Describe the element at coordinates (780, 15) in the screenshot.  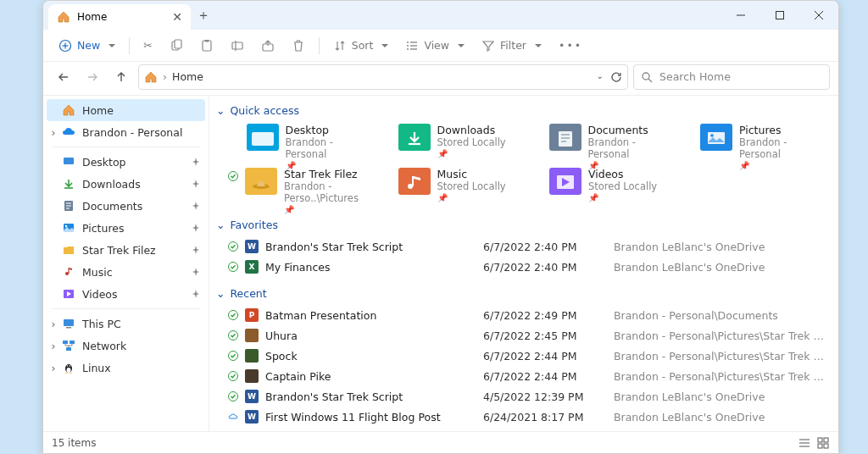
I see `maximize-button` at that location.